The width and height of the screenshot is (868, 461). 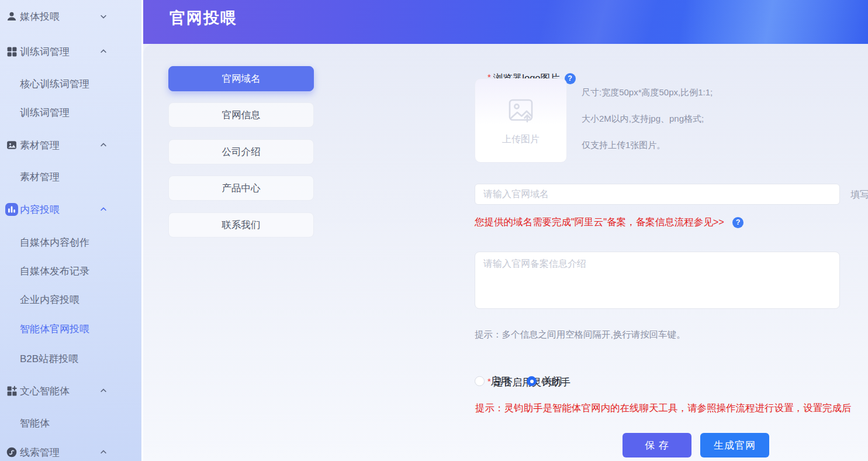 I want to click on sidebar-item-enterprise-content-feed: 企业内容投喂, so click(x=71, y=300).